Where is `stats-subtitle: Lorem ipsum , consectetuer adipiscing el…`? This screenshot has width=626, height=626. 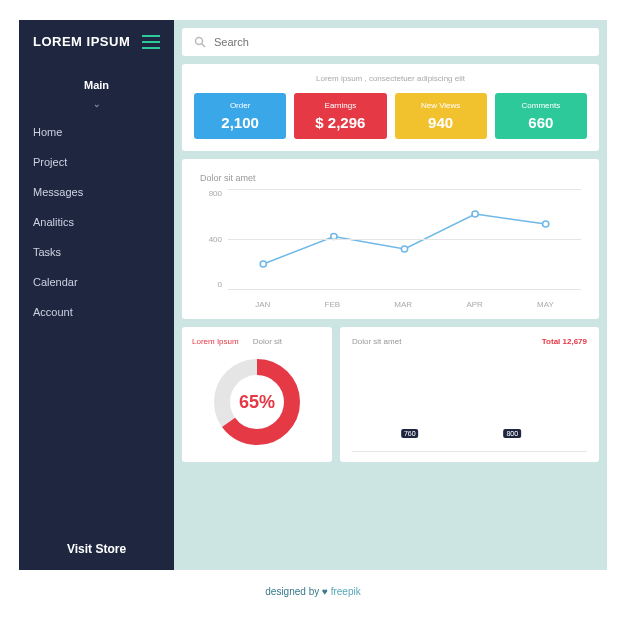 stats-subtitle: Lorem ipsum , consectetuer adipiscing el… is located at coordinates (390, 78).